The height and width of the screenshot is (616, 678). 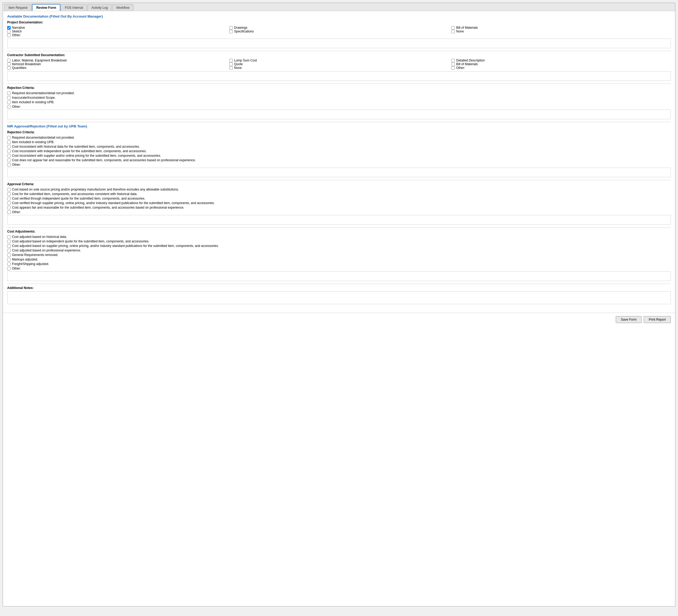 What do you see at coordinates (117, 32) in the screenshot?
I see `project-doc-col1: Narrative Sketch Other:` at bounding box center [117, 32].